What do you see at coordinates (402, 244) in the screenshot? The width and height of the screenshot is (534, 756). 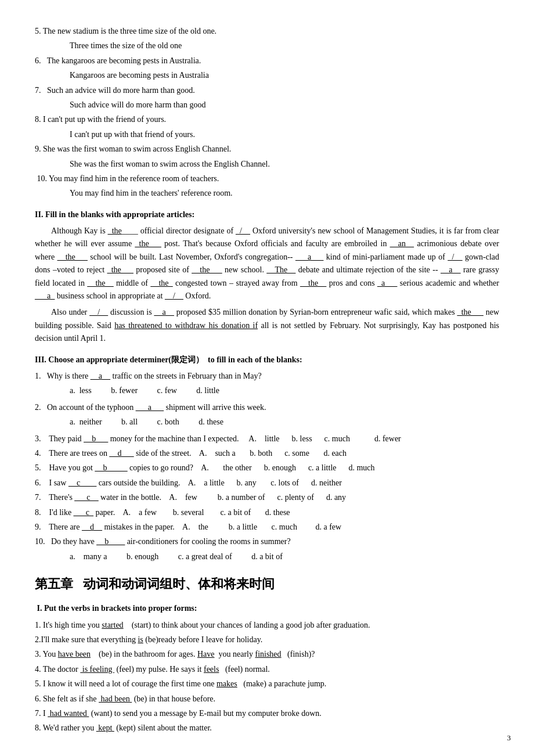 I see `blank-an: __an__` at bounding box center [402, 244].